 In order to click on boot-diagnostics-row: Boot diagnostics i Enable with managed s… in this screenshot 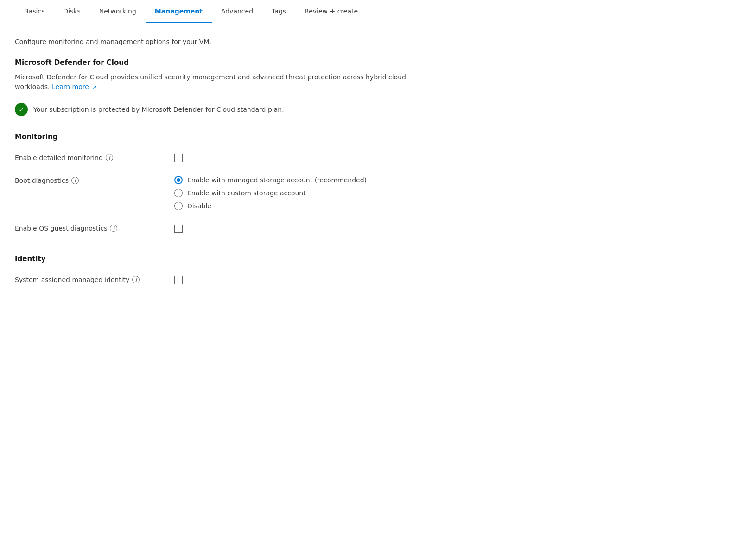, I will do `click(378, 193)`.